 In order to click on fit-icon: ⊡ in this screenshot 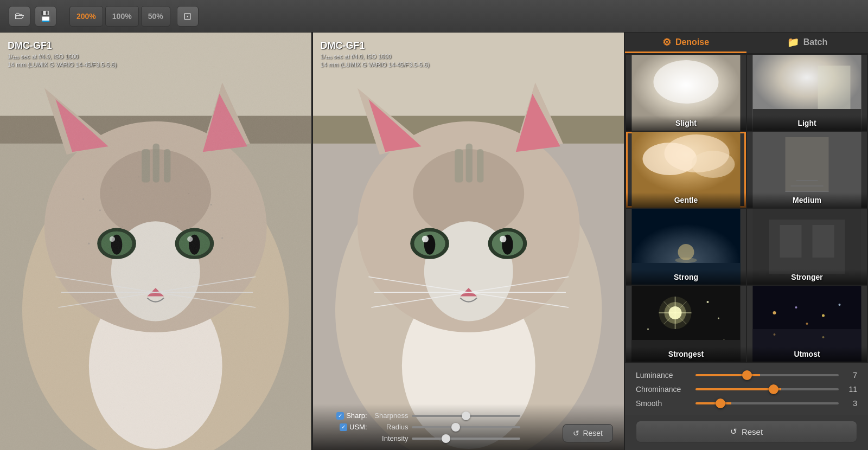, I will do `click(188, 16)`.